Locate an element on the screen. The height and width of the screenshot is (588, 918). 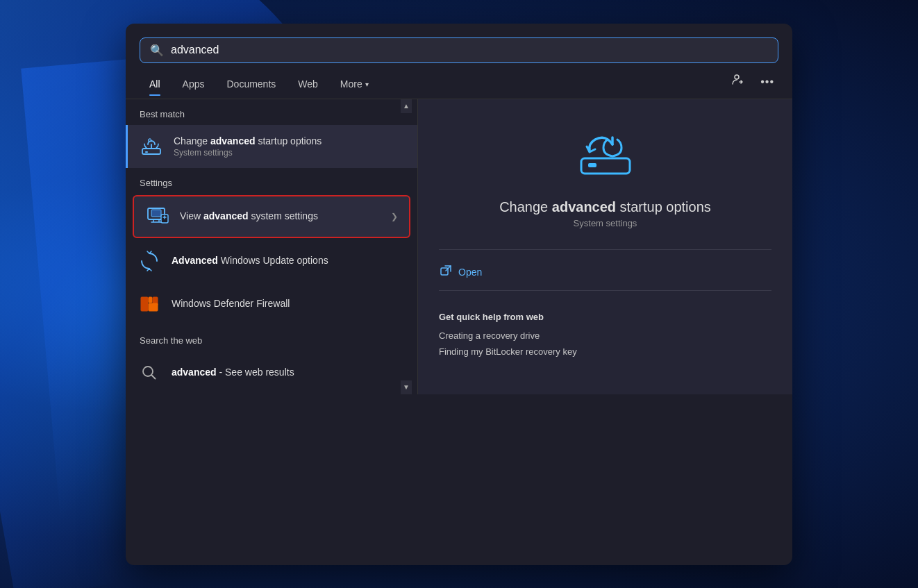
search-bar: 🔍 is located at coordinates (459, 50).